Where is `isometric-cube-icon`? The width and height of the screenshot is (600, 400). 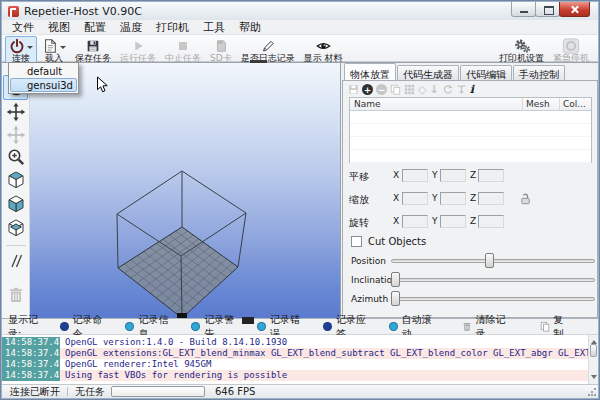 isometric-cube-icon is located at coordinates (16, 180).